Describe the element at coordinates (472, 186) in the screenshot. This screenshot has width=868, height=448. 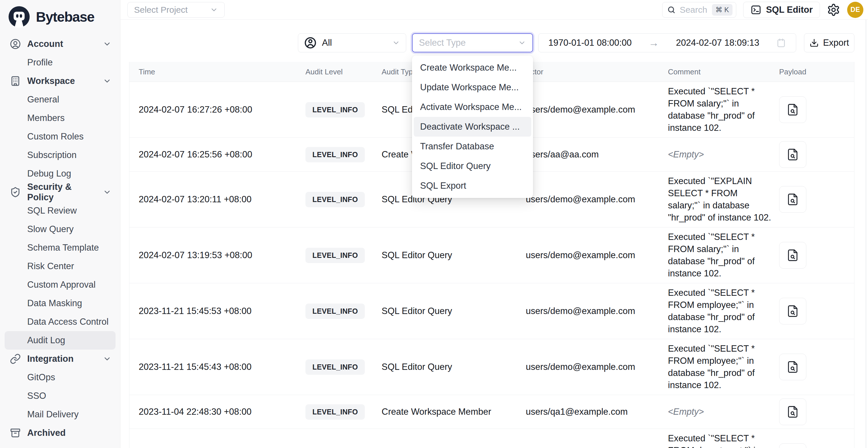
I see `type-option-sql-export: SQL Export` at that location.